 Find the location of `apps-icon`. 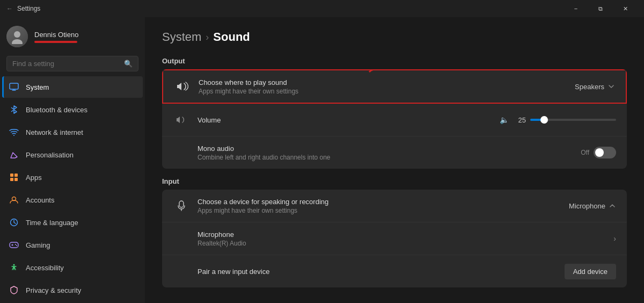

apps-icon is located at coordinates (14, 177).